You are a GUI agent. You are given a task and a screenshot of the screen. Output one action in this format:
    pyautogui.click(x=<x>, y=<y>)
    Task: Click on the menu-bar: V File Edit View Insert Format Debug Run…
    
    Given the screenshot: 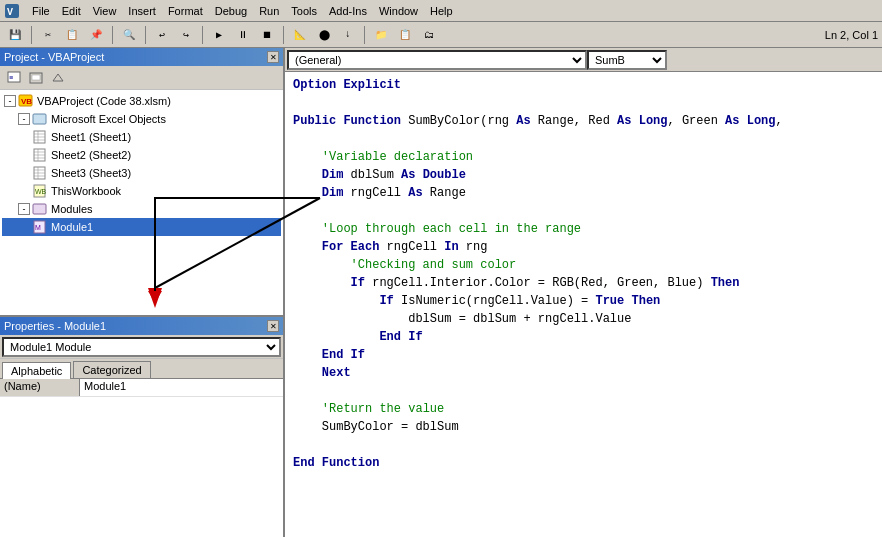 What is the action you would take?
    pyautogui.click(x=441, y=11)
    